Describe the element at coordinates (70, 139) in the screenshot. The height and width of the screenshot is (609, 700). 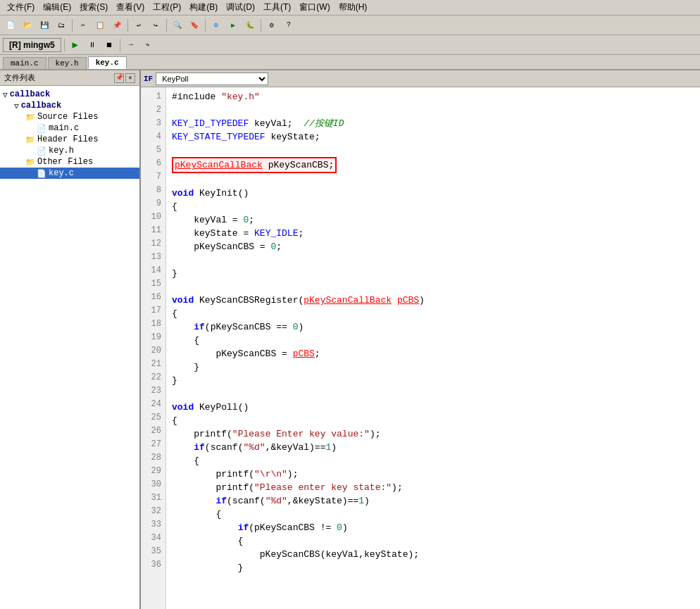
I see `tree-header-files: 📁 Header Files` at that location.